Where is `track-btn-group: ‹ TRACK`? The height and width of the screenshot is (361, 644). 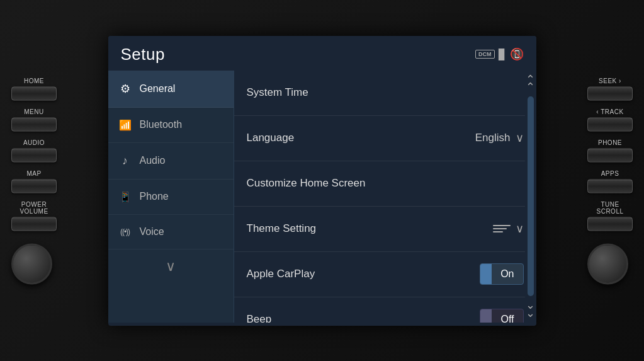
track-btn-group: ‹ TRACK is located at coordinates (610, 120).